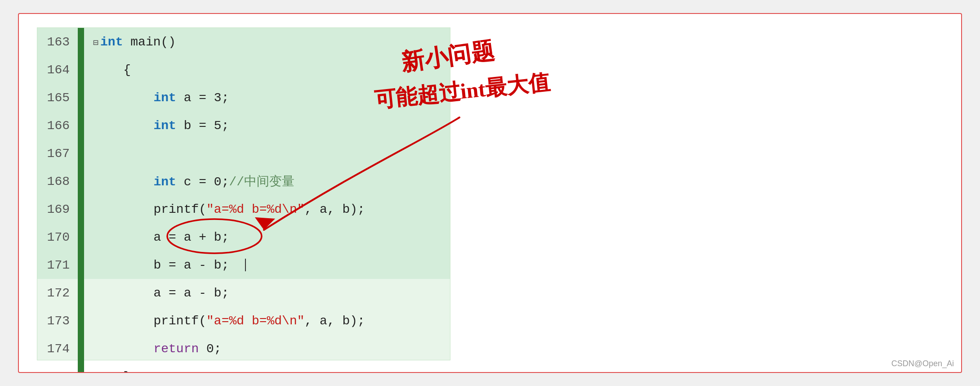 The height and width of the screenshot is (386, 980). What do you see at coordinates (244, 368) in the screenshot?
I see `code-row: 175 }` at bounding box center [244, 368].